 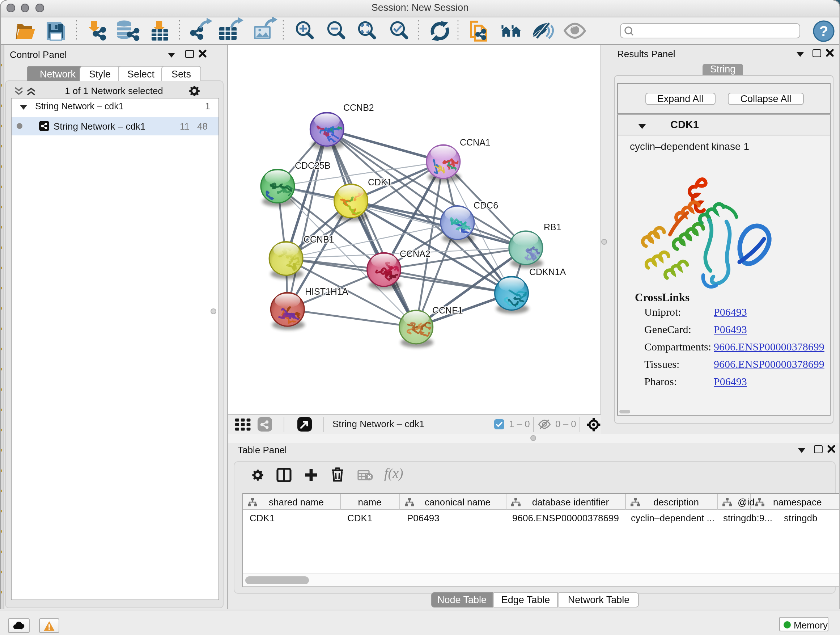 I want to click on svg-text: CCNB1, so click(x=318, y=239).